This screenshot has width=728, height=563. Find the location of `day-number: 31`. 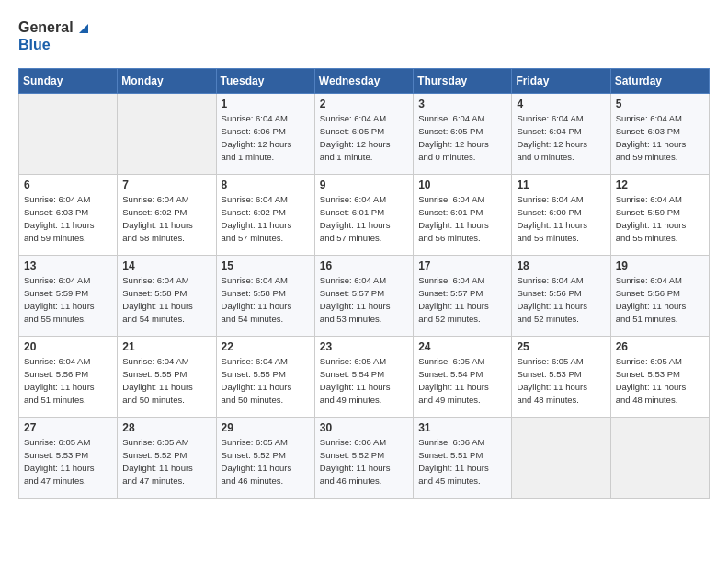

day-number: 31 is located at coordinates (462, 428).